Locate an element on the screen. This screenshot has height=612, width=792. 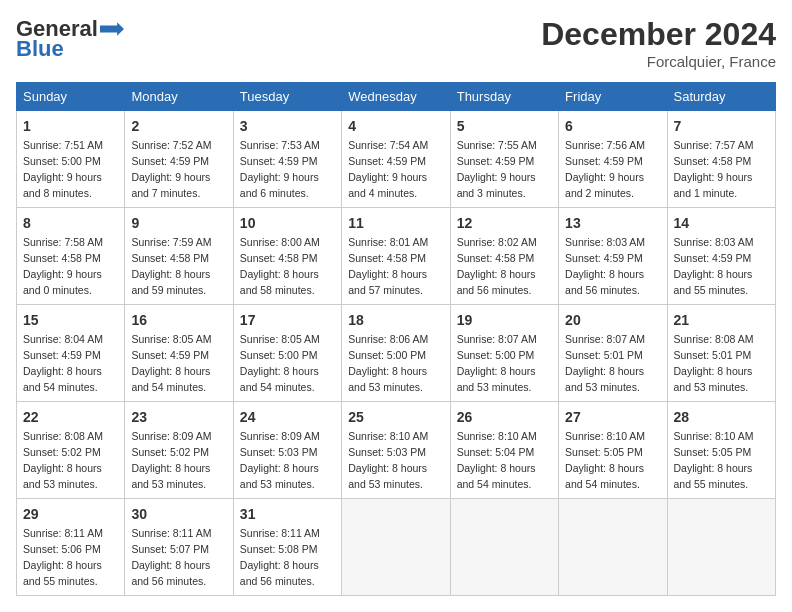
day-number: 19 is located at coordinates (504, 320).